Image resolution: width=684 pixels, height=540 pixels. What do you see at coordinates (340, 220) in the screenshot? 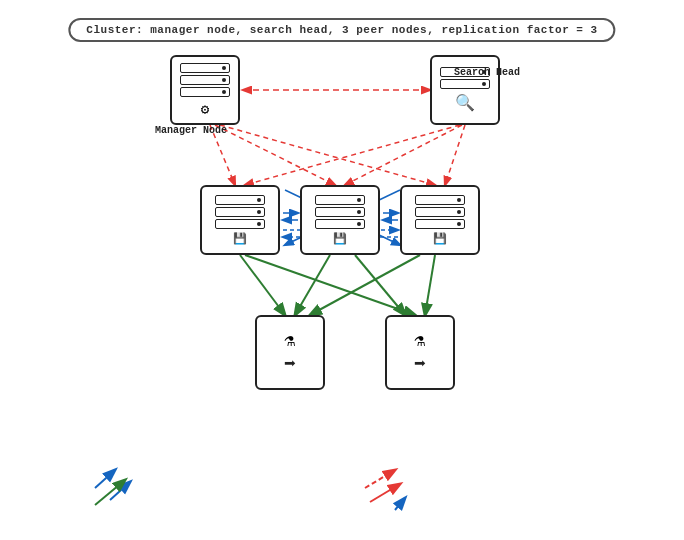
I see `peer2-icon: 💾` at bounding box center [340, 220].